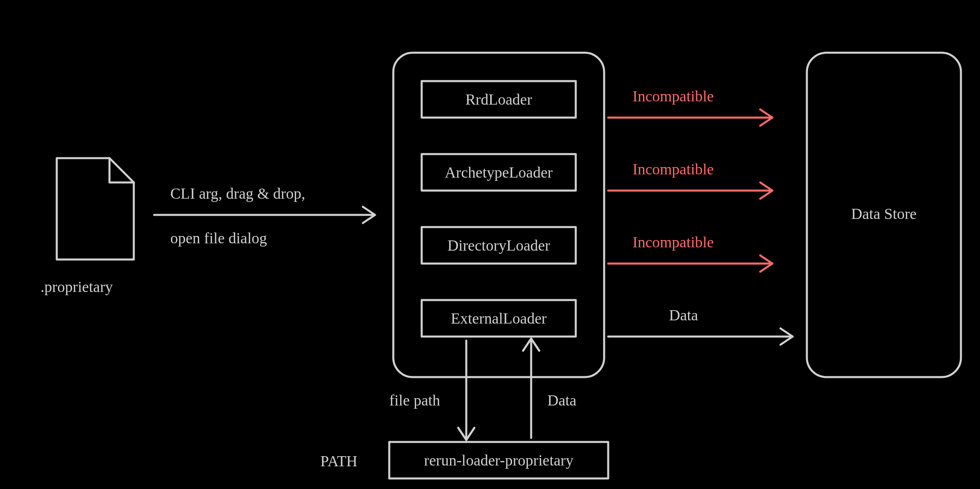  Describe the element at coordinates (219, 238) in the screenshot. I see `input-arrow-label-2: open file dialog` at that location.